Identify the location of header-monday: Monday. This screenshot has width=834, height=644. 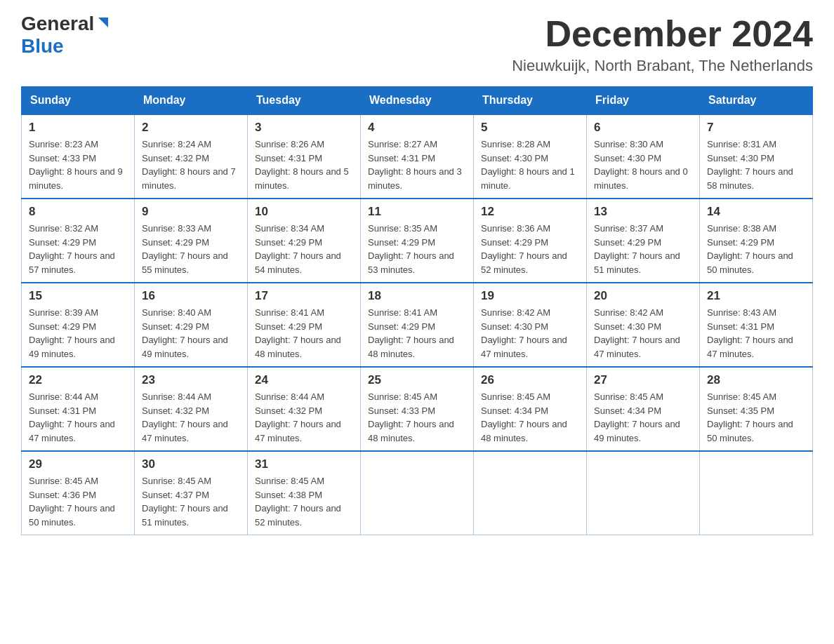
(191, 101).